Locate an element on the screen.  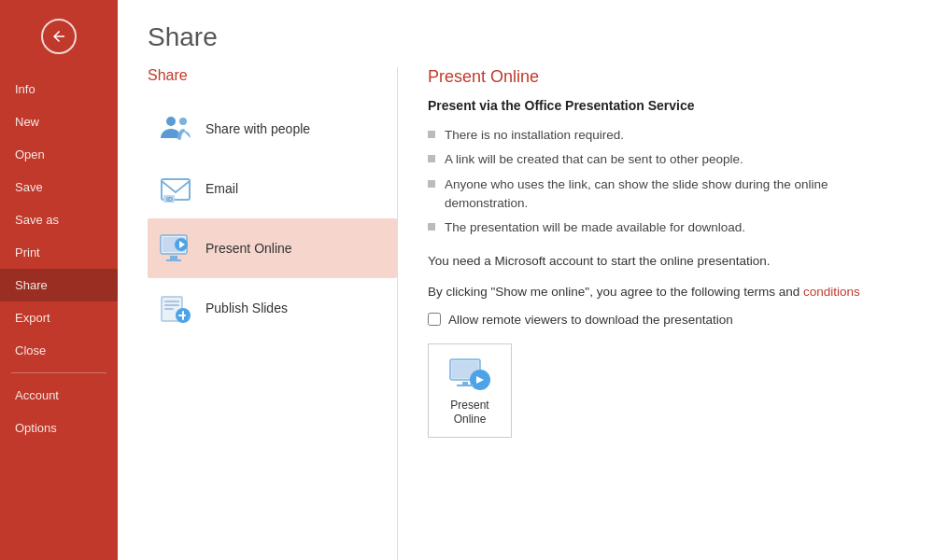
sidebar-item-close: Close is located at coordinates (59, 351).